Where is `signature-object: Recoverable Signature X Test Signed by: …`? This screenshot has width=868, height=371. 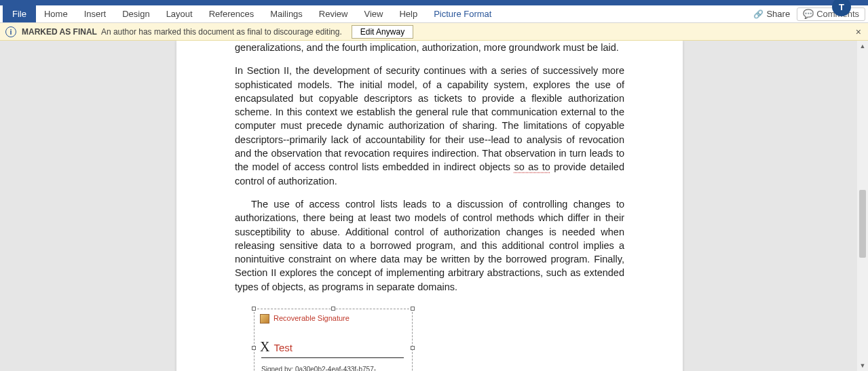
signature-object: Recoverable Signature X Test Signed by: … is located at coordinates (333, 340).